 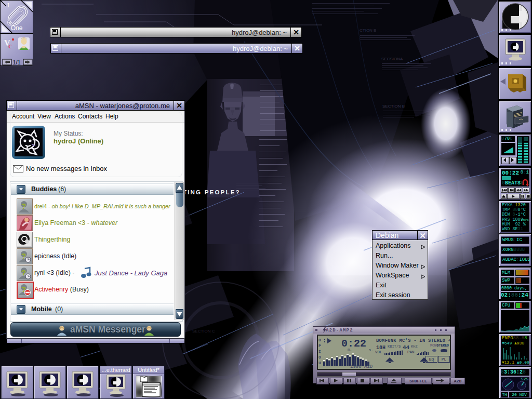 I want to click on svg-text: 1, so click(x=8, y=5).